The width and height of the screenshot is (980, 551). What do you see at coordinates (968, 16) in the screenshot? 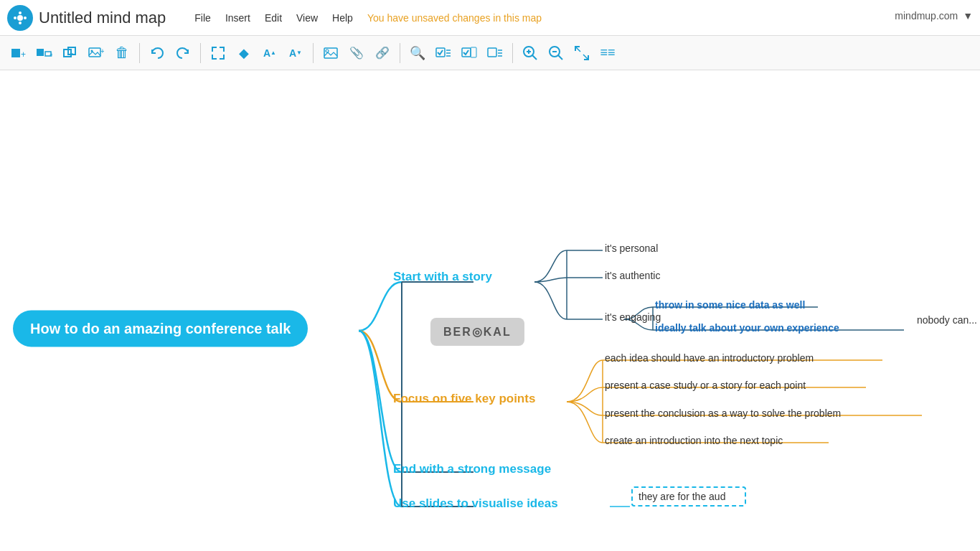
I see `brand-dropdown-icon: ▼` at bounding box center [968, 16].